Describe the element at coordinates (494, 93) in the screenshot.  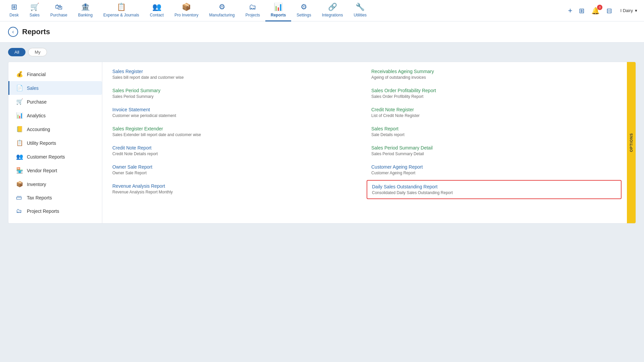
I see `report-sales-order-profitability: Sales Order Profitability Report Sales O…` at that location.